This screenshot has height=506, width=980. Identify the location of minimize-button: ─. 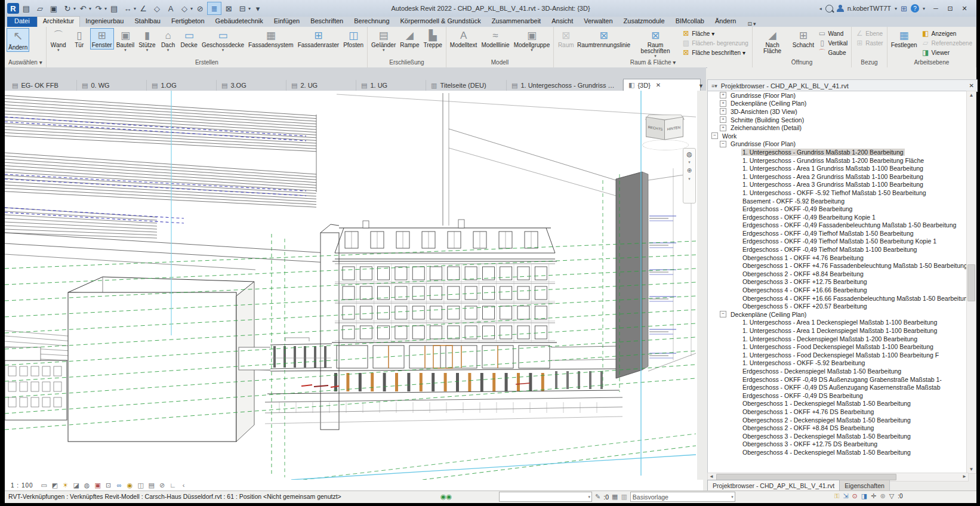
(936, 8).